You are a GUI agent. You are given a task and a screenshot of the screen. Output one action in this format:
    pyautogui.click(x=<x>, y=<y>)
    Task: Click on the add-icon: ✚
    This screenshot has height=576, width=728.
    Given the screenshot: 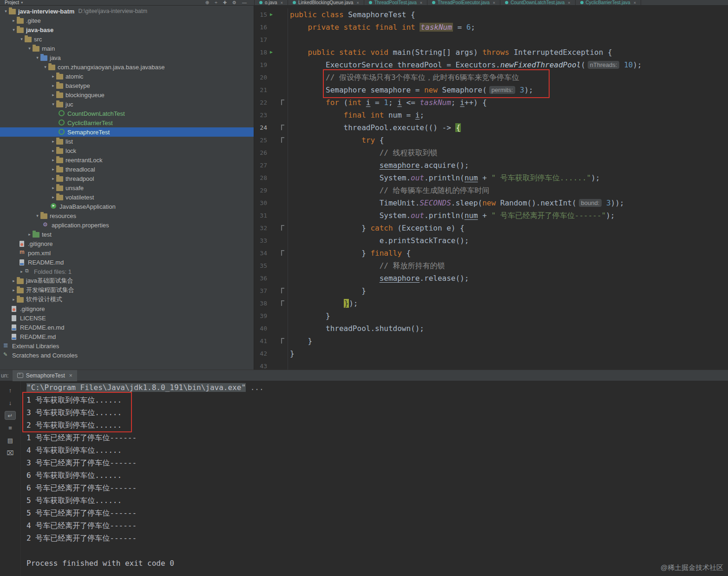 What is the action you would take?
    pyautogui.click(x=225, y=3)
    